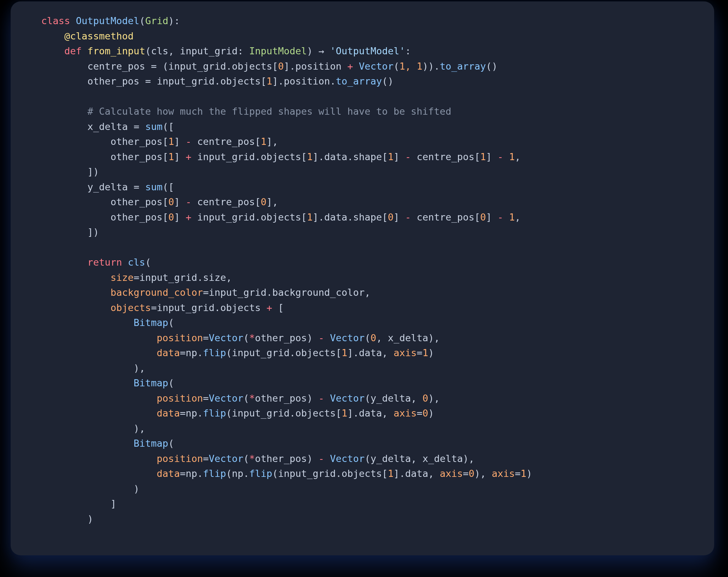 The height and width of the screenshot is (577, 728). What do you see at coordinates (226, 51) in the screenshot?
I see `code-line: def from_input(cls, input_grid: InputMod…` at bounding box center [226, 51].